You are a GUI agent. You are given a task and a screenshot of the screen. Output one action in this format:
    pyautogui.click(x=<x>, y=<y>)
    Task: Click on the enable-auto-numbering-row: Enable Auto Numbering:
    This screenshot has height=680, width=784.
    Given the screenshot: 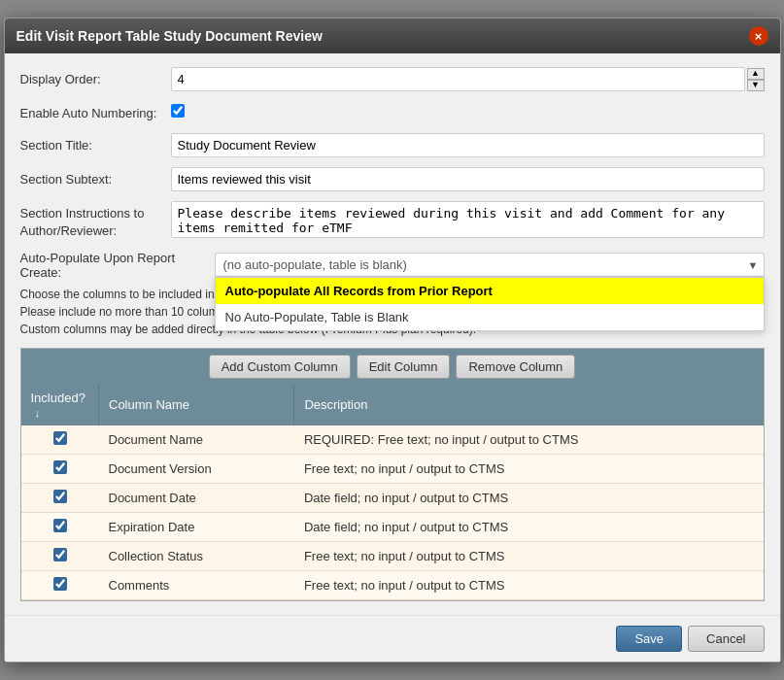 What is the action you would take?
    pyautogui.click(x=392, y=112)
    